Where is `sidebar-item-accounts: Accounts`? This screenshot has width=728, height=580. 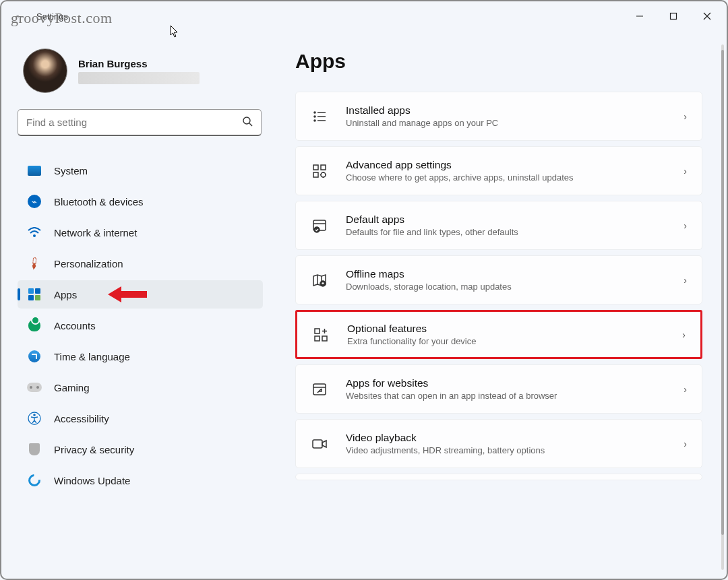
sidebar-item-accounts: Accounts is located at coordinates (140, 325).